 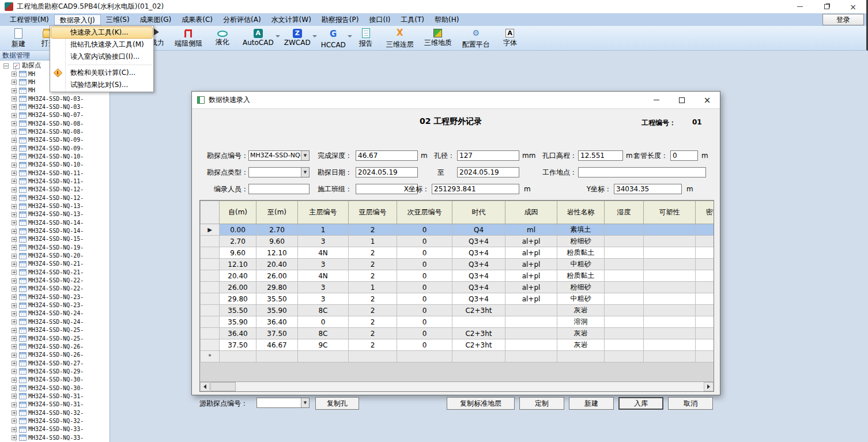 I want to click on tree-item: +MH3Z4-SSD-NQ-25-, so click(x=55, y=330).